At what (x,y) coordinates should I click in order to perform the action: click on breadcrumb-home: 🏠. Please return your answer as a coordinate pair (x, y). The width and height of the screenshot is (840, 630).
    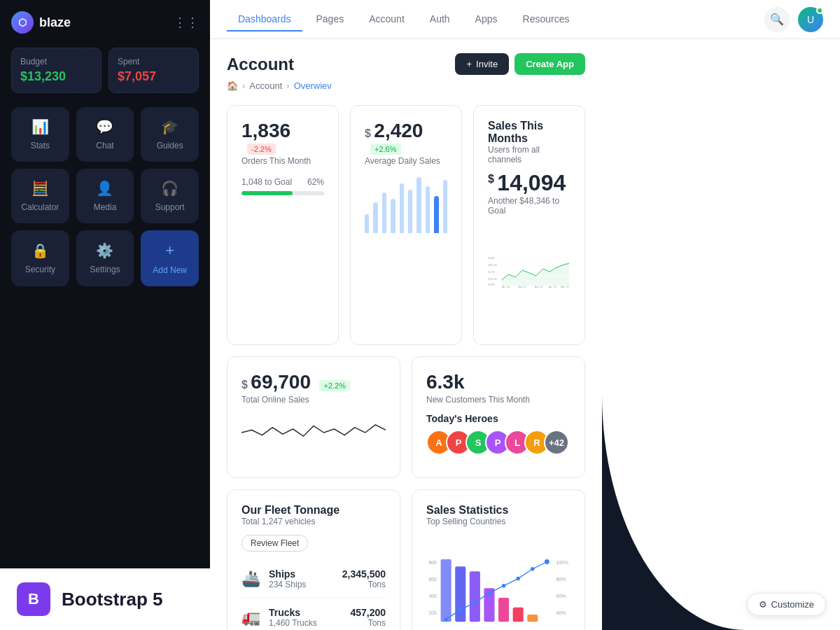
    Looking at the image, I should click on (232, 85).